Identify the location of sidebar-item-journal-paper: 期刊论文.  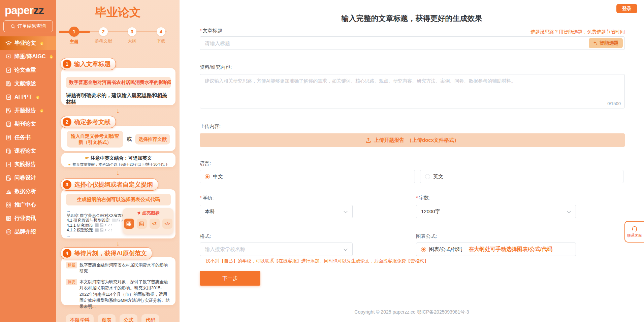
(28, 124).